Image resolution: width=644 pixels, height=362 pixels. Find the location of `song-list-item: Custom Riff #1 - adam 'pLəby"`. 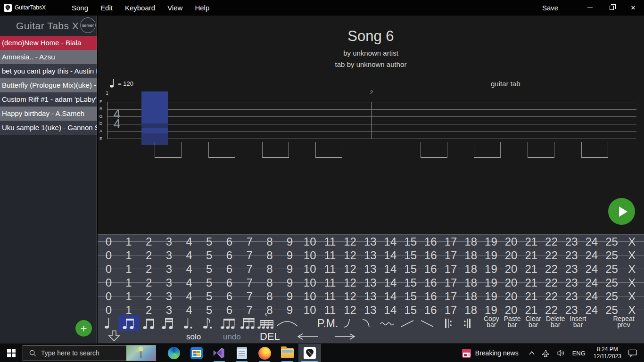

song-list-item: Custom Riff #1 - adam 'pLəby" is located at coordinates (48, 99).